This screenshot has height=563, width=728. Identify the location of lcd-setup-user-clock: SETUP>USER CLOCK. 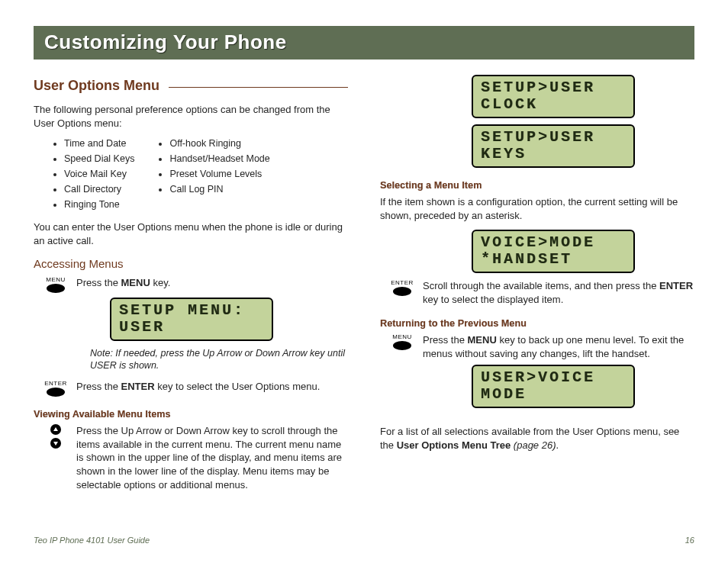
(553, 96).